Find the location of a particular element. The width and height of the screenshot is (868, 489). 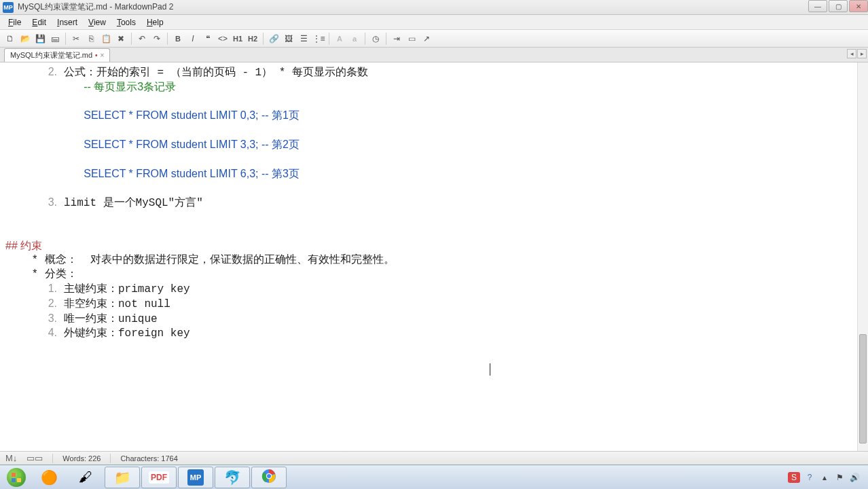

windows-taskbar: 🟠 🖌 📁 PDF MP 🐬 S ? ▴ ⚑ 🔊 is located at coordinates (434, 477).